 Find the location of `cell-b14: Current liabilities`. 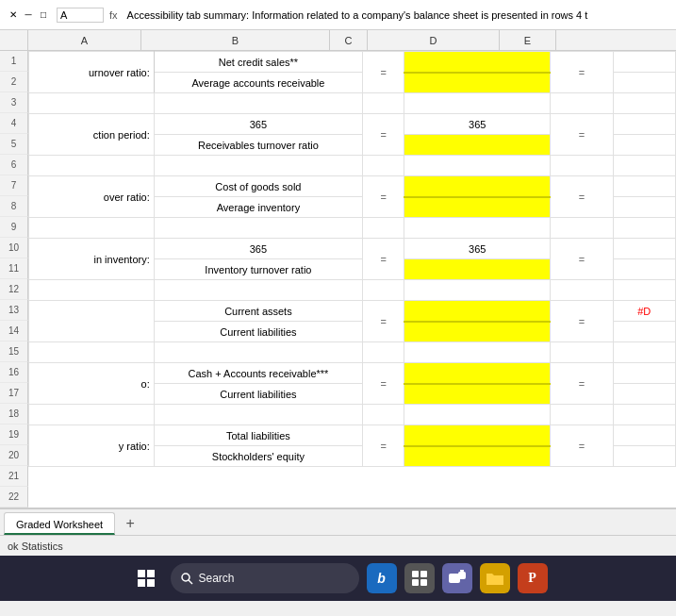

cell-b14: Current liabilities is located at coordinates (258, 332).